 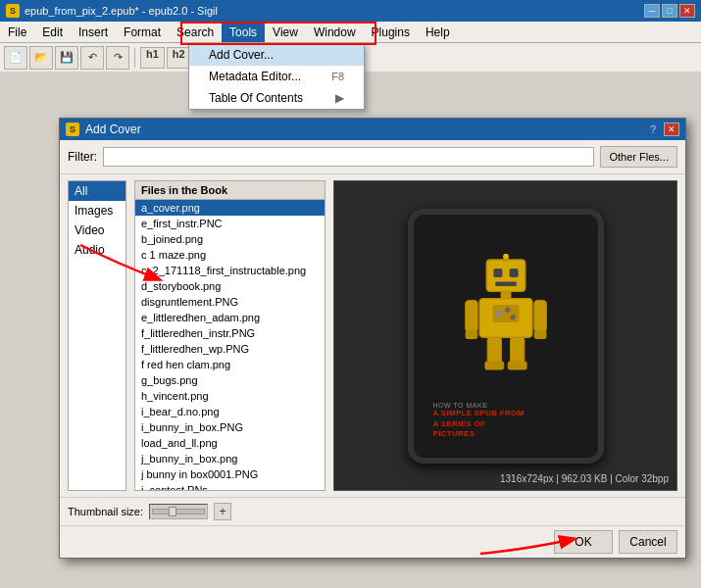 I want to click on dialog-close-button: ✕, so click(x=672, y=129).